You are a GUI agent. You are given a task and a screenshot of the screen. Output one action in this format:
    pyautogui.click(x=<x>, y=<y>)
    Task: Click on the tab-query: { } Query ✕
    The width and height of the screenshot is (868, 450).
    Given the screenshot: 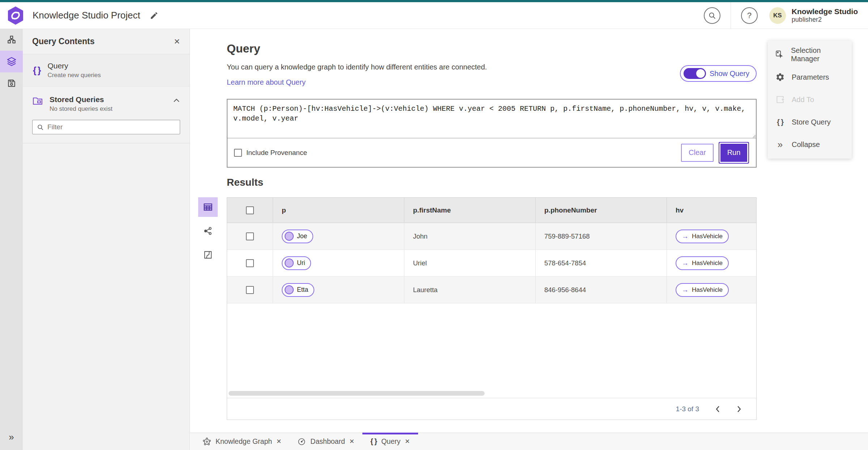 What is the action you would take?
    pyautogui.click(x=390, y=442)
    